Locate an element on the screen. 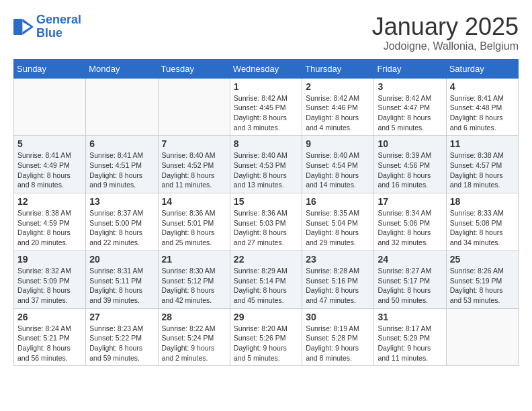 Image resolution: width=532 pixels, height=411 pixels. day-info: Sunrise: 8:31 AM Sunset: 5:11 PM Dayligh… is located at coordinates (122, 286).